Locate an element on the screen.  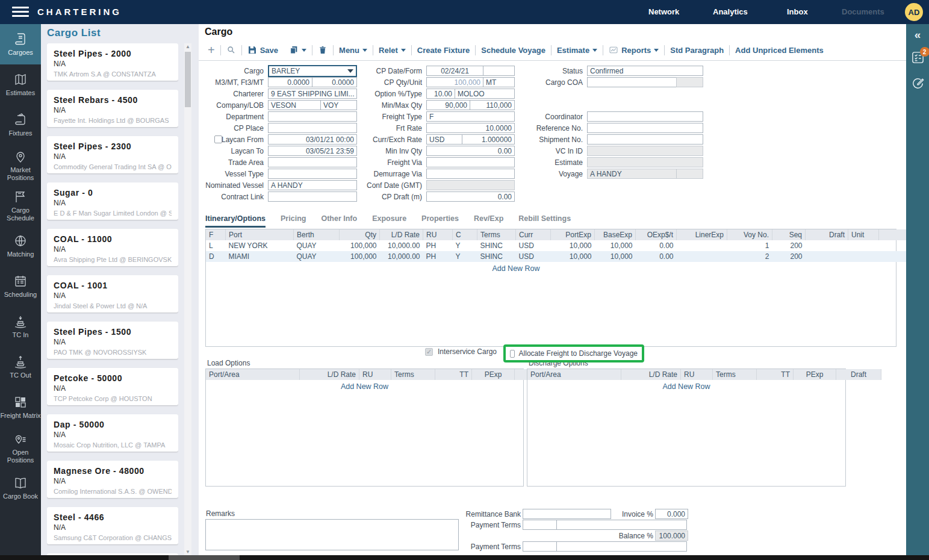
std-paragraph-button: Std Paragraph is located at coordinates (697, 51).